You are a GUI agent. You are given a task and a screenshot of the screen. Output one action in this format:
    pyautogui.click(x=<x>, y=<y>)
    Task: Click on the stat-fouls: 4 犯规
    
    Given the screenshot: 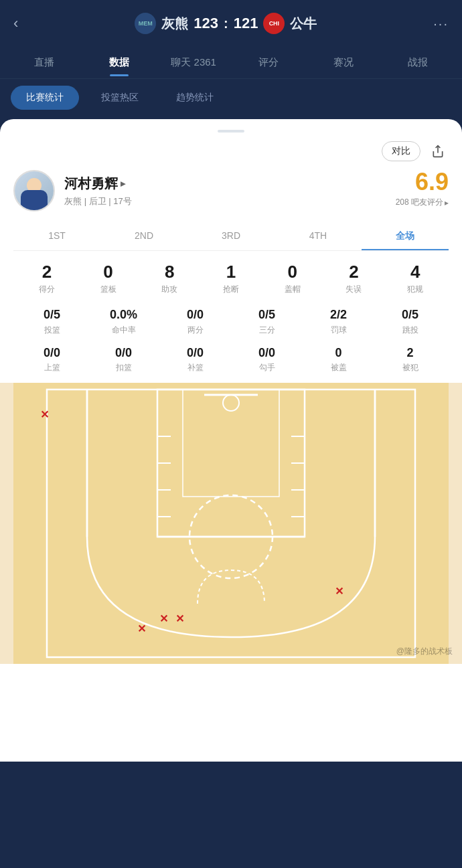 What is the action you would take?
    pyautogui.click(x=415, y=278)
    